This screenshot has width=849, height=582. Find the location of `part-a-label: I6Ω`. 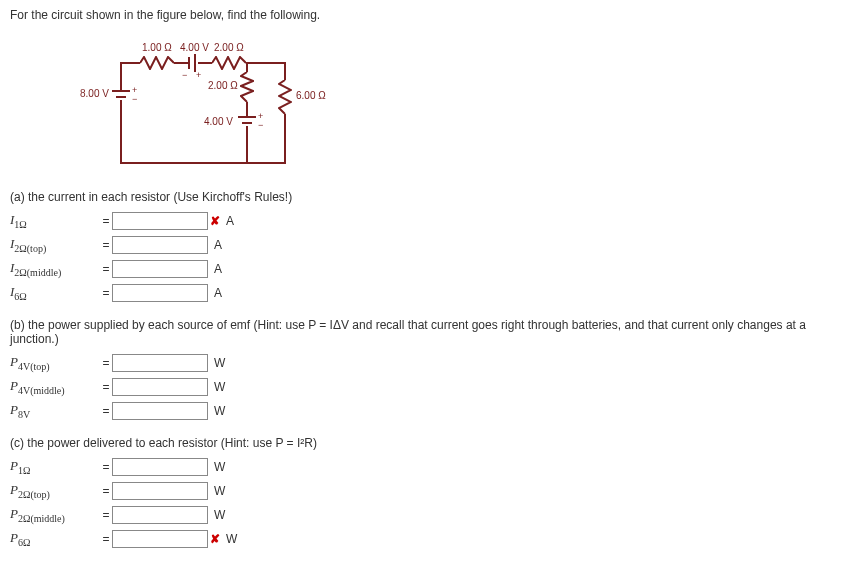

part-a-label: I6Ω is located at coordinates (55, 293).